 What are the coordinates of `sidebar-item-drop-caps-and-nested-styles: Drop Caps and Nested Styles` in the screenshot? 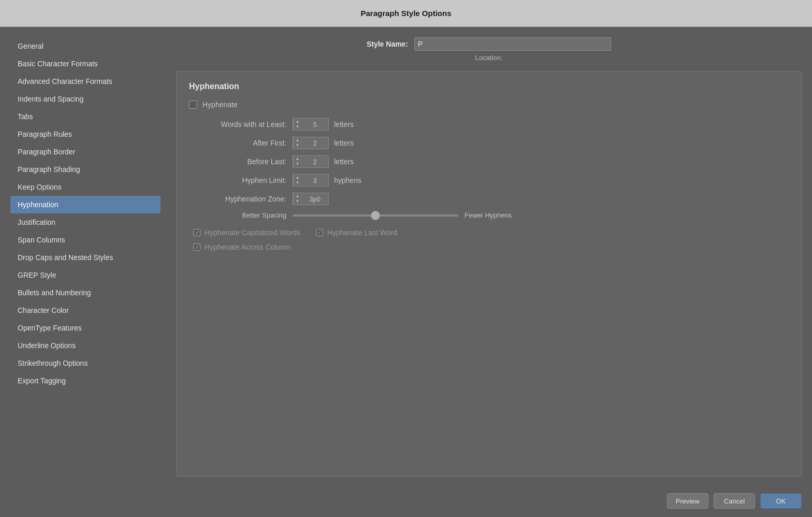 It's located at (85, 257).